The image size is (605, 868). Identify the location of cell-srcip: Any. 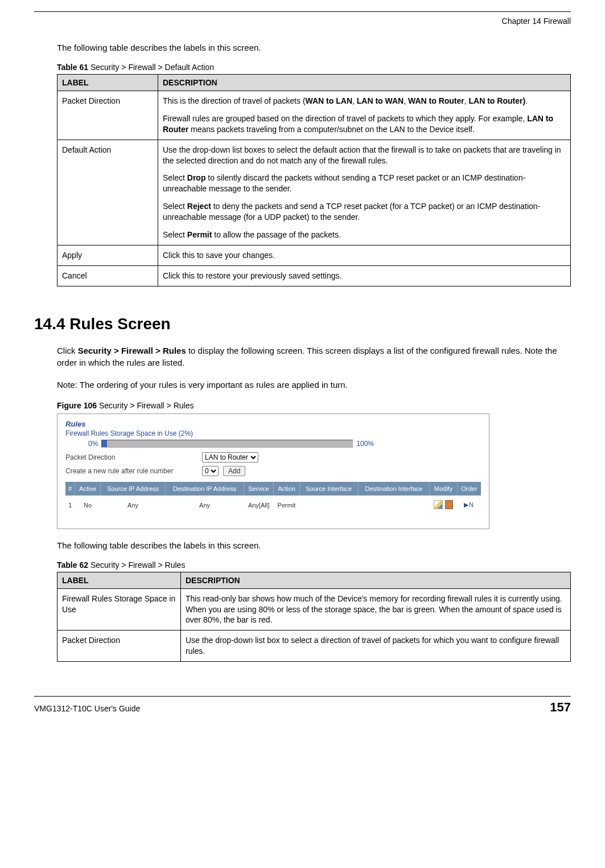
(133, 505).